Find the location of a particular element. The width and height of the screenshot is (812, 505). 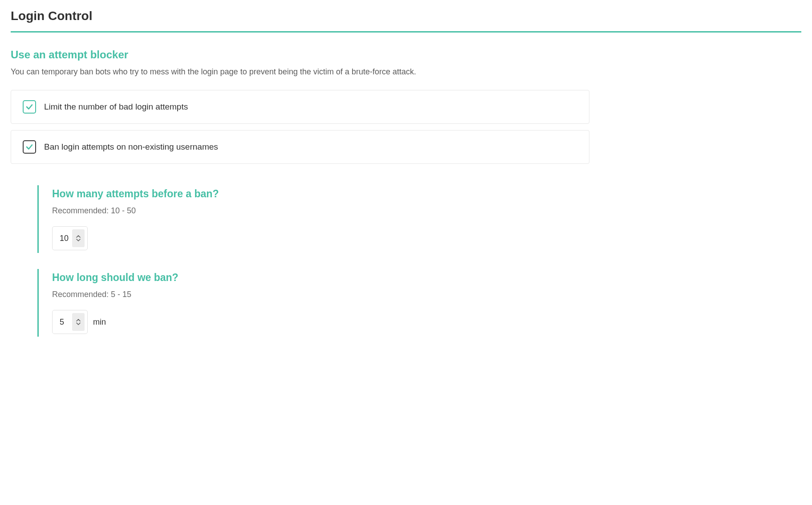

attempts-input is located at coordinates (62, 238).